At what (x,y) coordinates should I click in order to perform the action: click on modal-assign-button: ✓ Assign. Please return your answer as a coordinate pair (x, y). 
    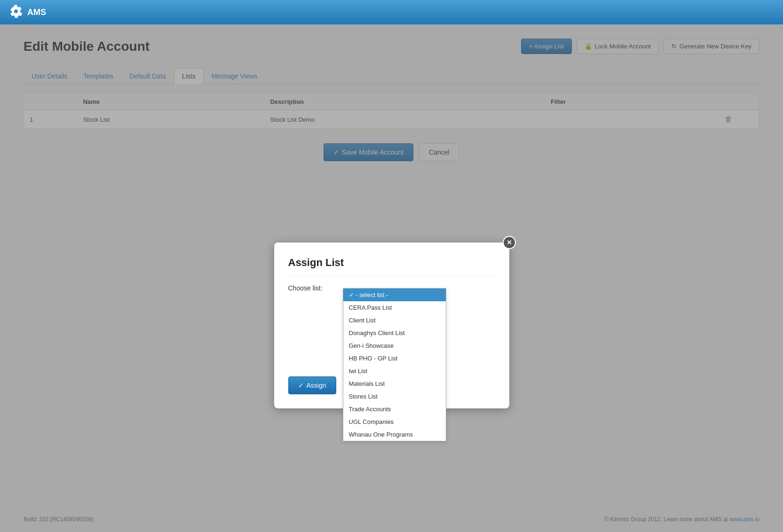
    Looking at the image, I should click on (312, 385).